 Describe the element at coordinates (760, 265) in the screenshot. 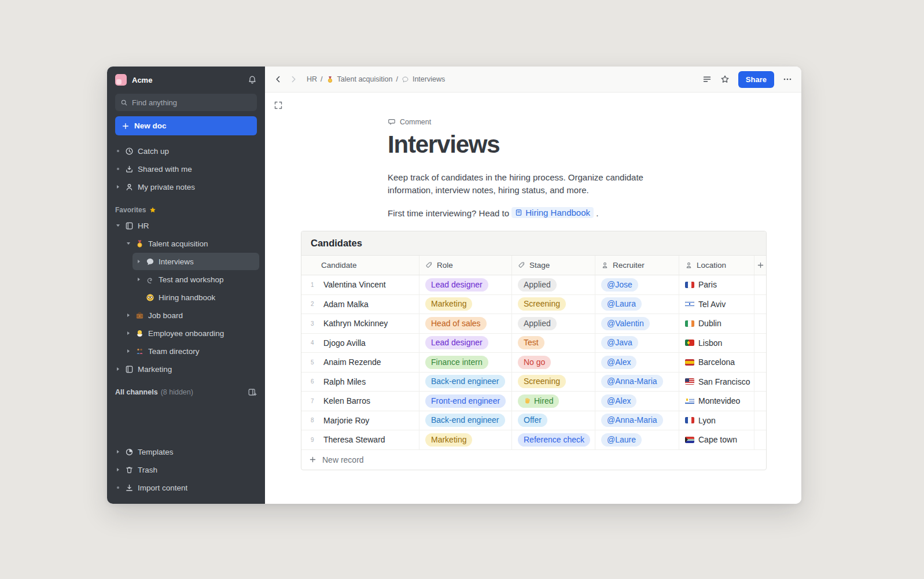

I see `add-column-button` at that location.